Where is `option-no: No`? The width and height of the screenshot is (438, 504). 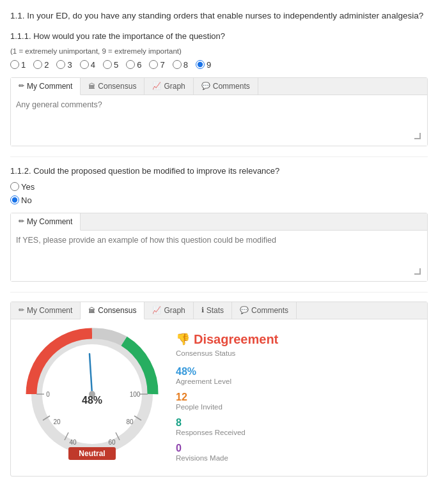
option-no: No is located at coordinates (219, 201).